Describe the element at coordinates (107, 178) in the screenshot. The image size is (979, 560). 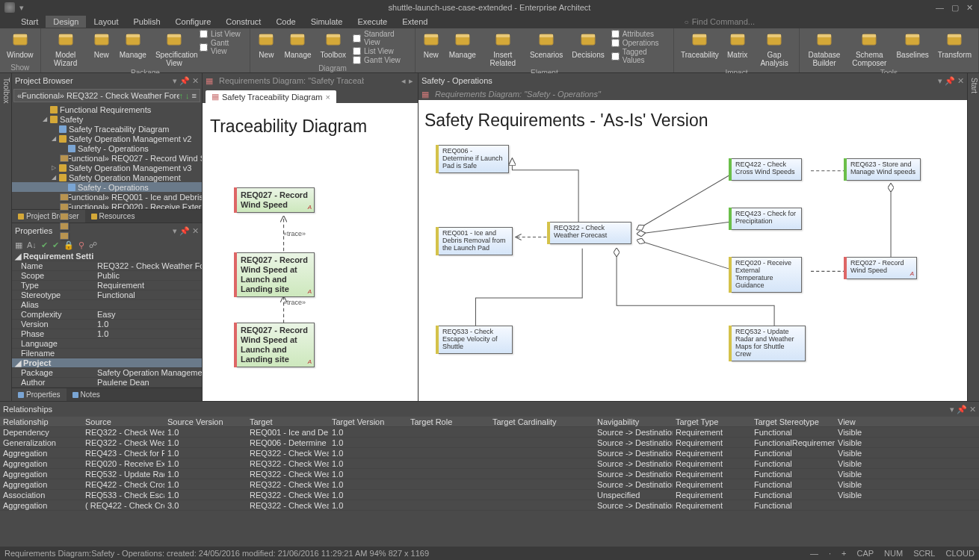
I see `tree-node: ◢Safety Operation Management` at that location.